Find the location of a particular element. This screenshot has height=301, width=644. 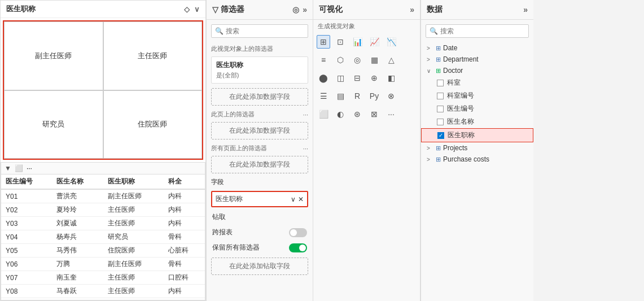

viz-icon-key: ◐ is located at coordinates (340, 114).